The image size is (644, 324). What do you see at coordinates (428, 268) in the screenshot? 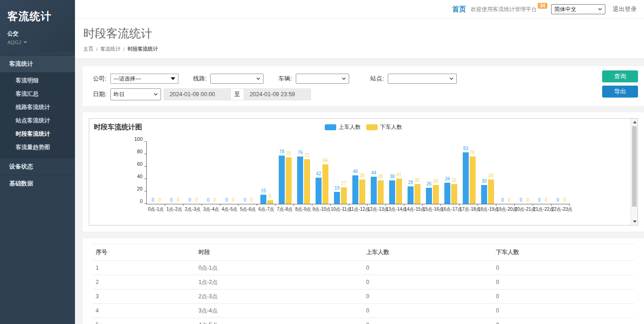
I see `cell-boarding: 0` at bounding box center [428, 268].